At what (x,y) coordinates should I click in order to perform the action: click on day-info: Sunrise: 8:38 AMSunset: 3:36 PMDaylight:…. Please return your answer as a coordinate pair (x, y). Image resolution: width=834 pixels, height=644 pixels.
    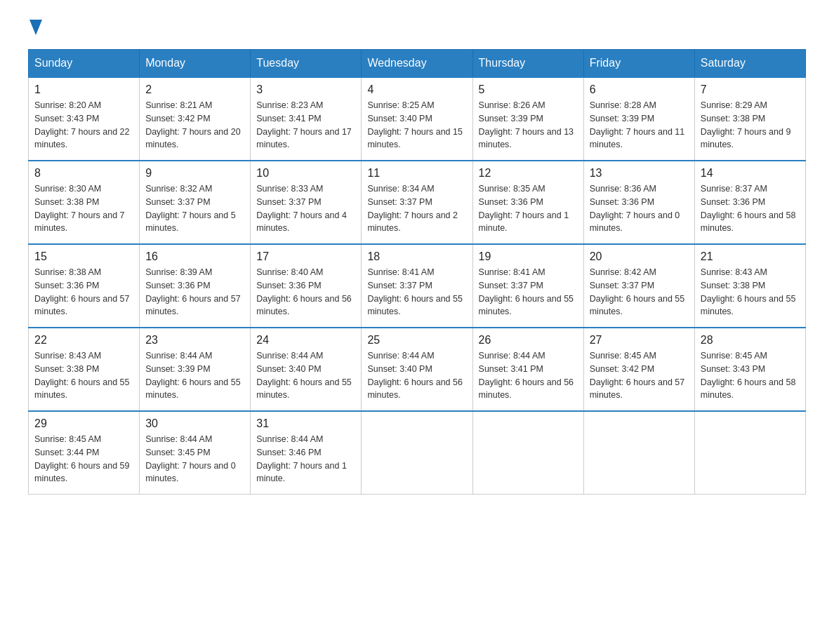
    Looking at the image, I should click on (84, 292).